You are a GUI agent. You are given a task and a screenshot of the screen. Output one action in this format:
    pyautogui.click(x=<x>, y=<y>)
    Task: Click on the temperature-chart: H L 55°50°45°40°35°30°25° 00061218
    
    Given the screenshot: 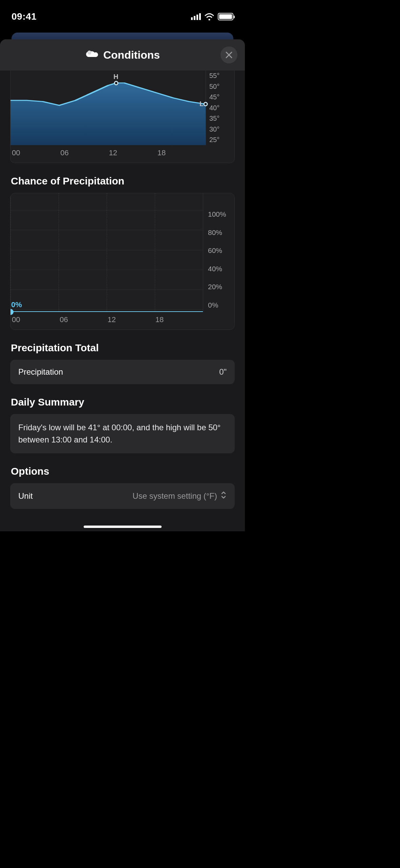 What is the action you would take?
    pyautogui.click(x=123, y=117)
    